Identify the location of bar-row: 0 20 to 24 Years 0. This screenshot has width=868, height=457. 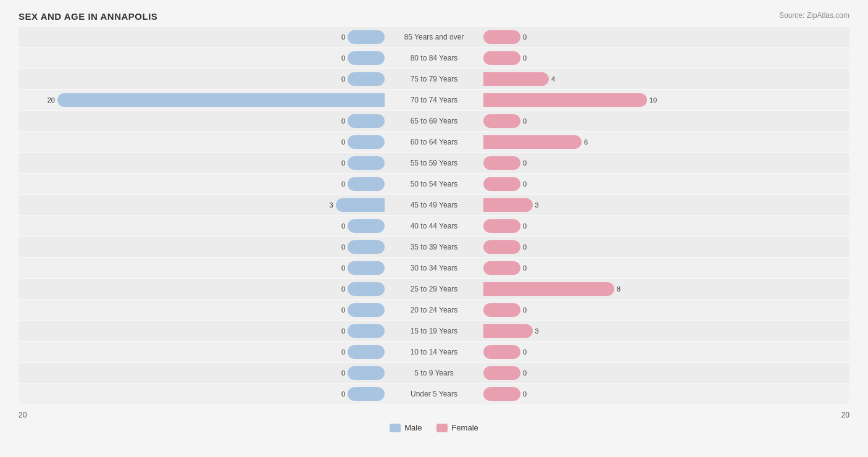
(434, 310).